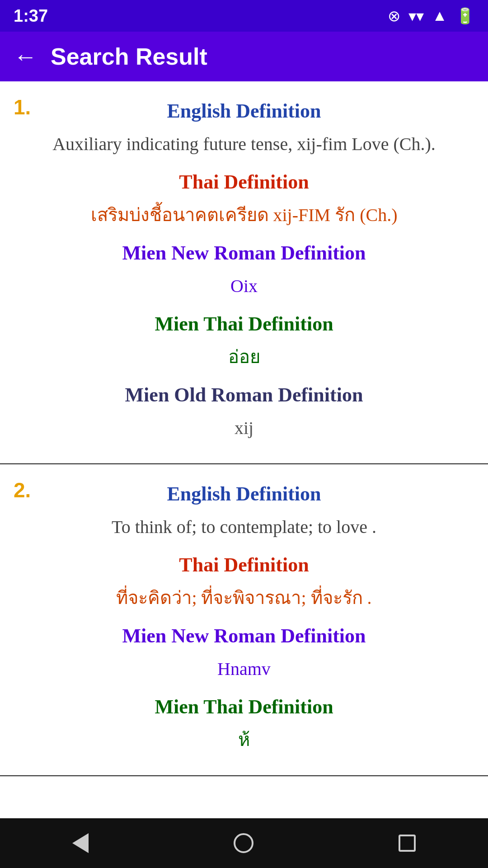 This screenshot has width=488, height=868. I want to click on section-mien-new-1: Mien New Roman Definition Oix, so click(244, 270).